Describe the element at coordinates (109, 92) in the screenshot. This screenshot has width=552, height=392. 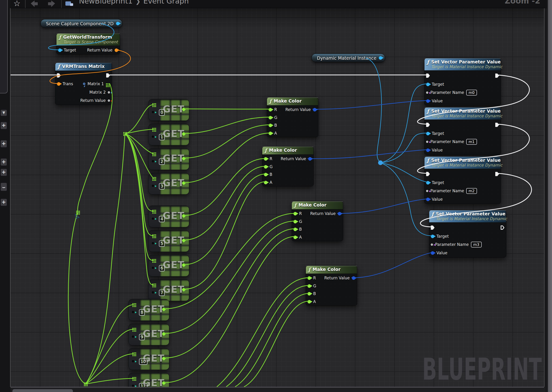
I see `matrix2-output-pin` at that location.